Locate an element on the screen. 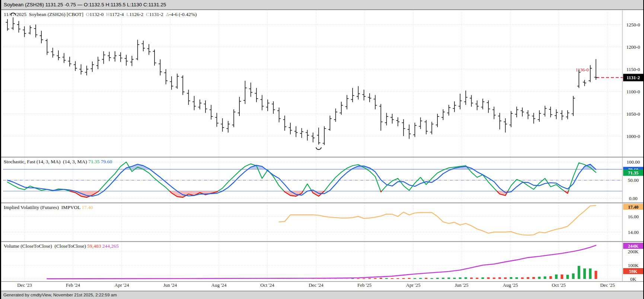 The height and width of the screenshot is (299, 644). title-bar-text: Soybean (ZSH26) 1131.25 -0.75 — O:1132.5… is located at coordinates (85, 4).